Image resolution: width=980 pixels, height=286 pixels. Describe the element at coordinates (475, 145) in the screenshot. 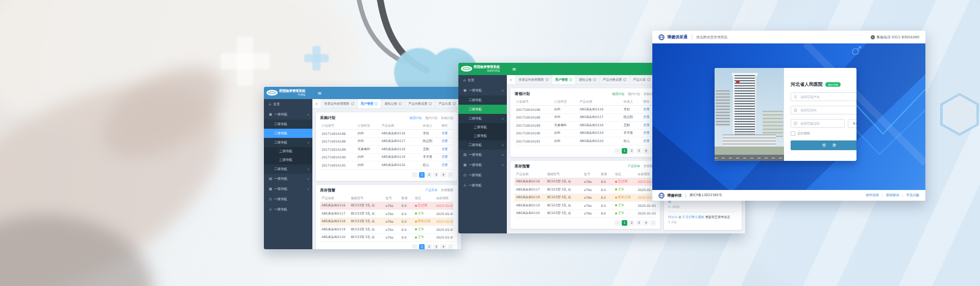

I see `sidebar-item-label: 二级导航` at that location.